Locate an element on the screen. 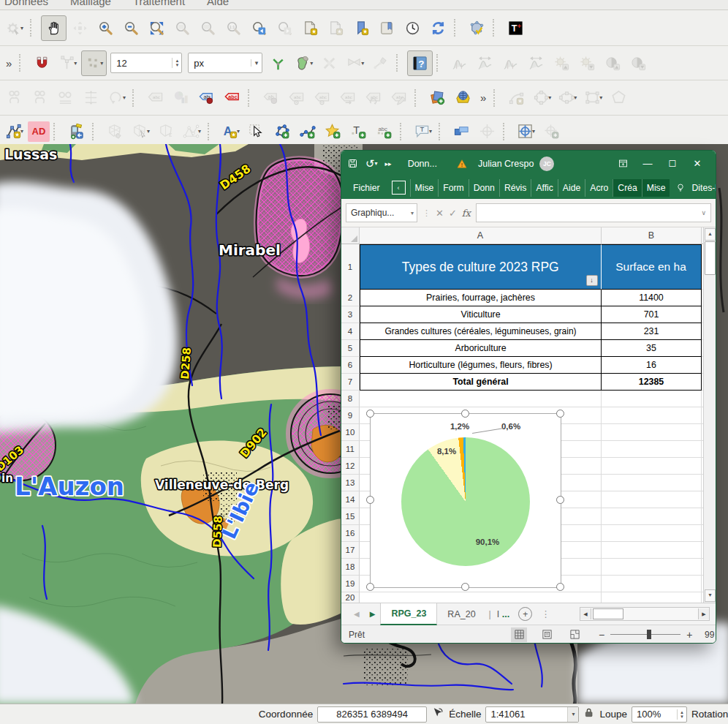 This screenshot has width=728, height=724. draw-circle: ▾ is located at coordinates (542, 98).